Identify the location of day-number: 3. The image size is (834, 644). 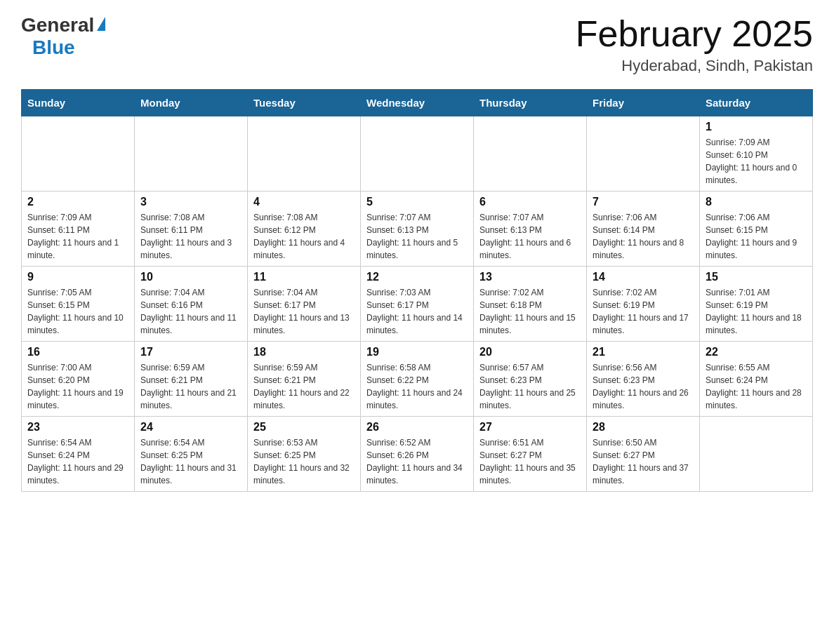
(191, 202).